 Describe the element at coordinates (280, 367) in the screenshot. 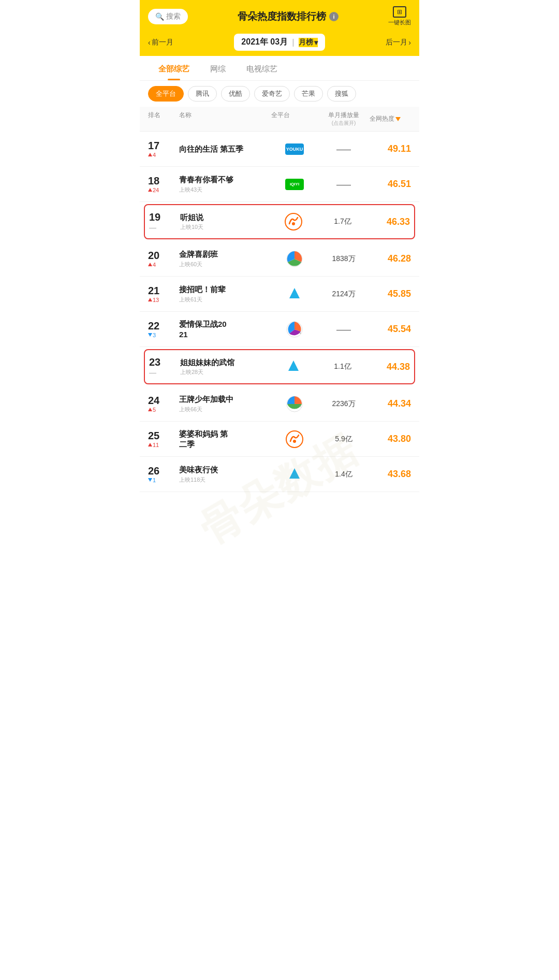

I see `list-item: 23 — 姐姐妹妹的武馆 上映28天 1.1亿 44.38` at that location.